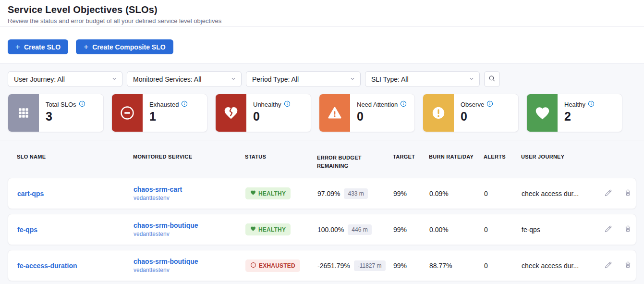  Describe the element at coordinates (390, 79) in the screenshot. I see `sli-type-filter-value: SLI Type: All` at that location.